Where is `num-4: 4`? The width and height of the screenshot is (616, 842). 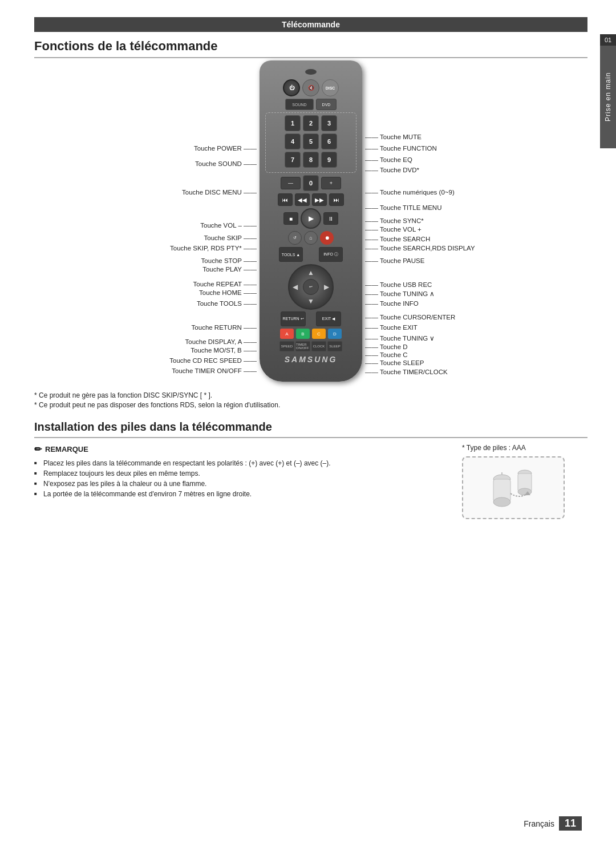
num-4: 4 is located at coordinates (293, 141).